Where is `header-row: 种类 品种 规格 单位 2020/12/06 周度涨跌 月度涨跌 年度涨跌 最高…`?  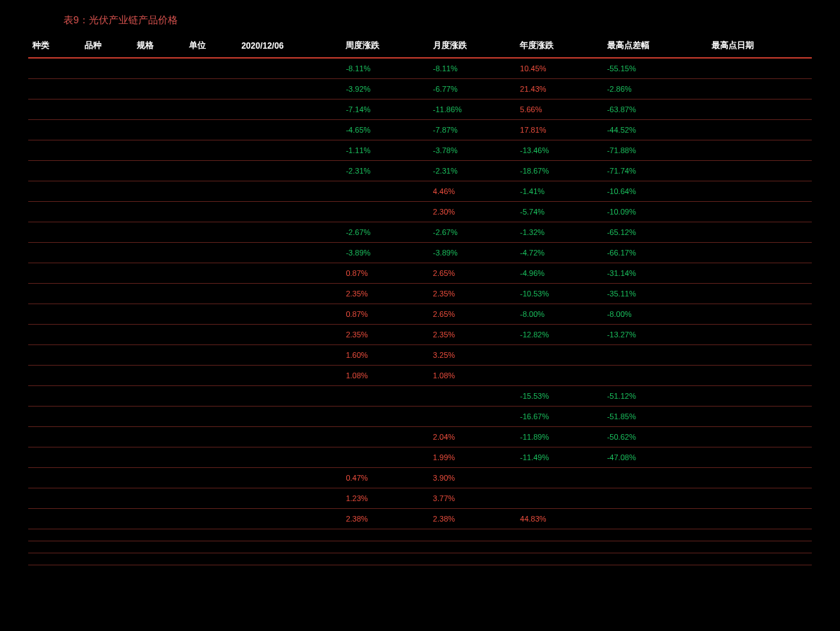 header-row: 种类 品种 规格 单位 2020/12/06 周度涨跌 月度涨跌 年度涨跌 最高… is located at coordinates (420, 46).